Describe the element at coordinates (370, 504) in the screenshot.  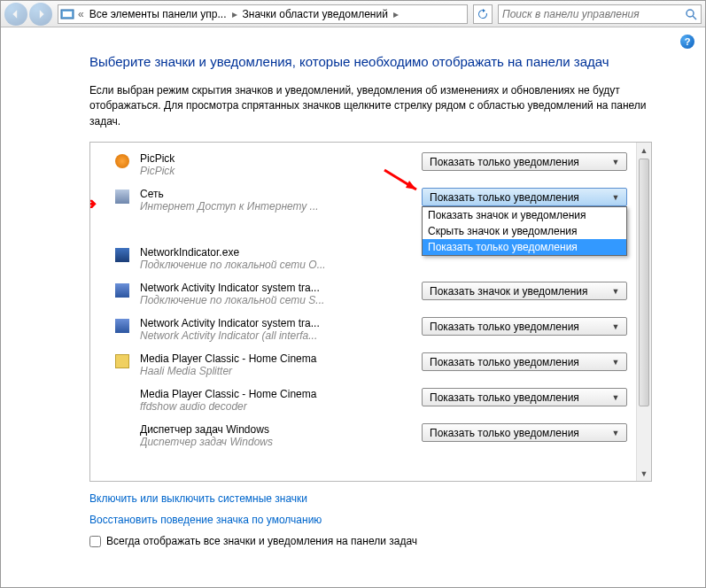
I see `footer-links: Включить или выключить системные значки …` at that location.